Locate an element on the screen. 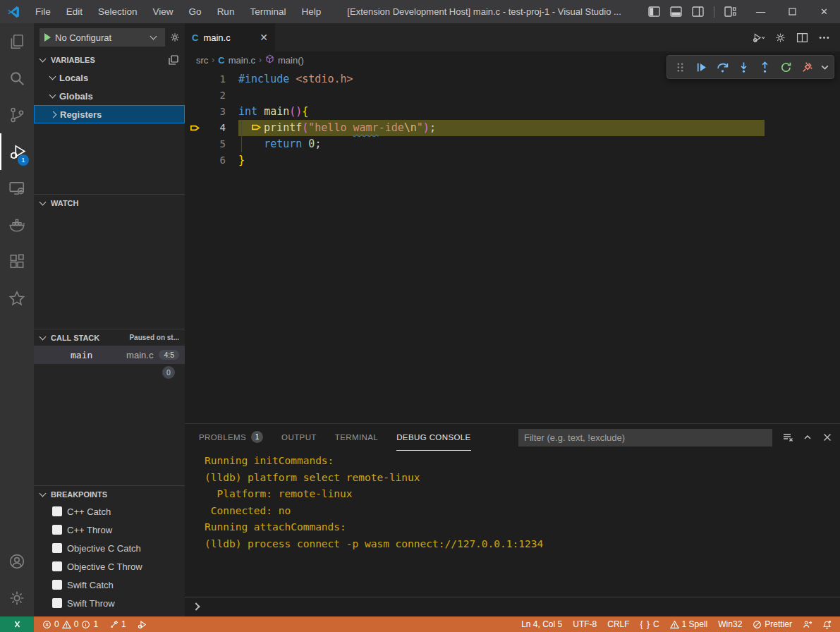 The height and width of the screenshot is (632, 840). execution-pointer-icon is located at coordinates (195, 128).